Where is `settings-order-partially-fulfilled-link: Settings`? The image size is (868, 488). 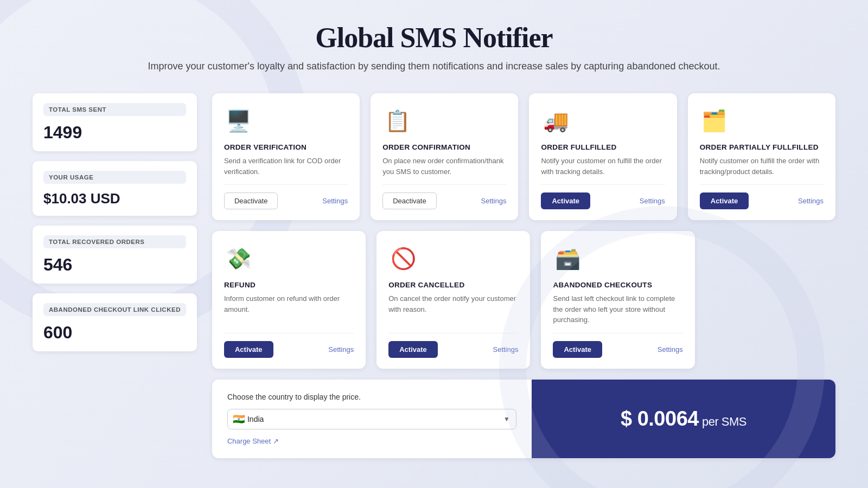 settings-order-partially-fulfilled-link: Settings is located at coordinates (810, 201).